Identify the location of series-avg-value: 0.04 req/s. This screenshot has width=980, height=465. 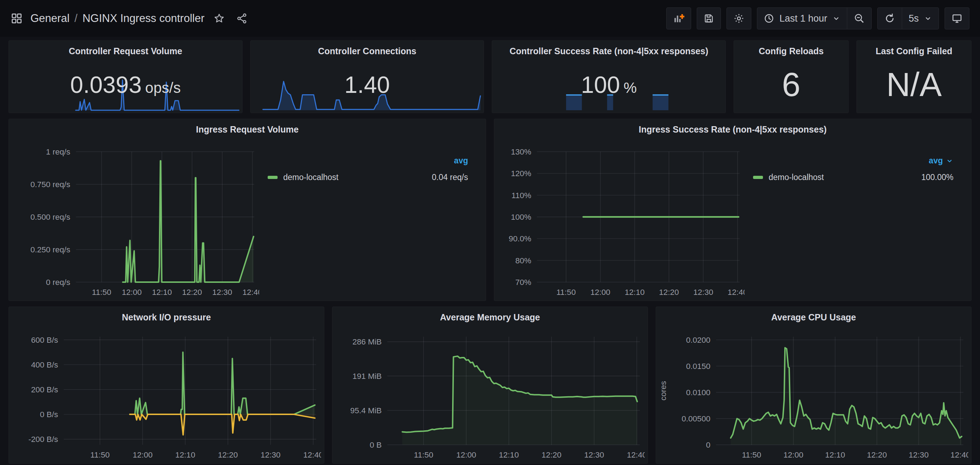
(450, 177).